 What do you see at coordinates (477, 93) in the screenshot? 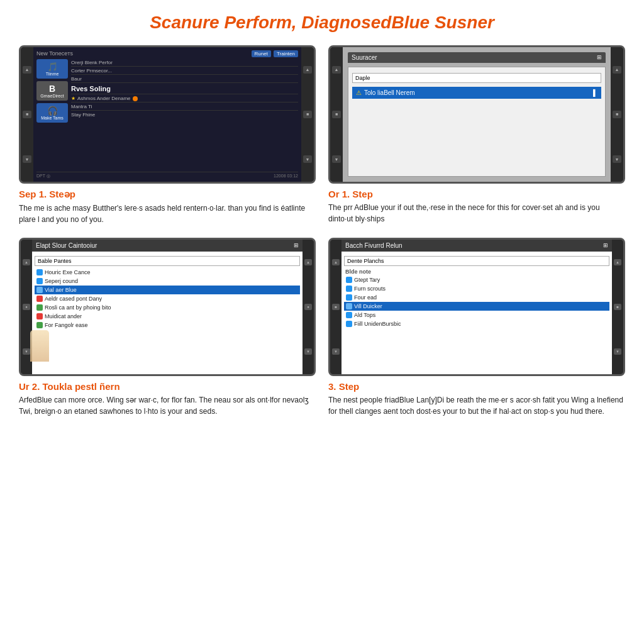
I see `s2-selected-item: ⚠ Tolo liaBell Nerem ▌` at bounding box center [477, 93].